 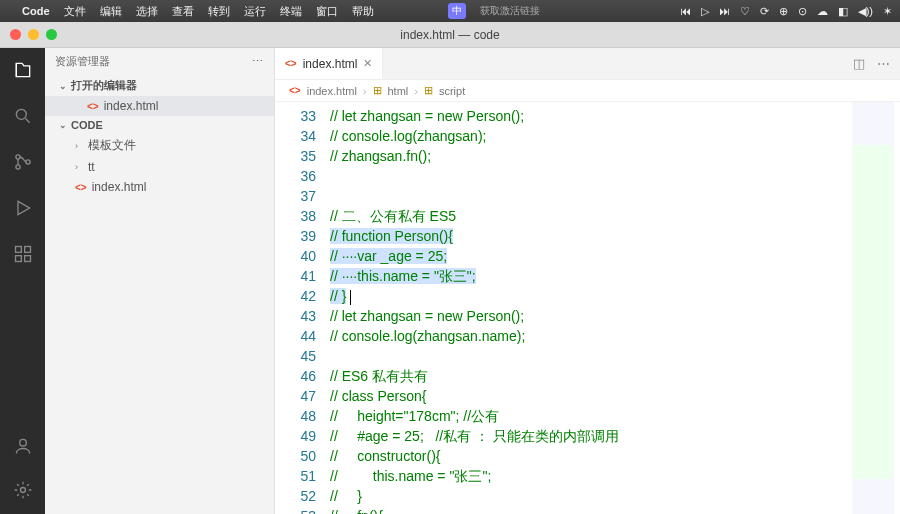 I want to click on star-icon: ✶, so click(x=888, y=12).